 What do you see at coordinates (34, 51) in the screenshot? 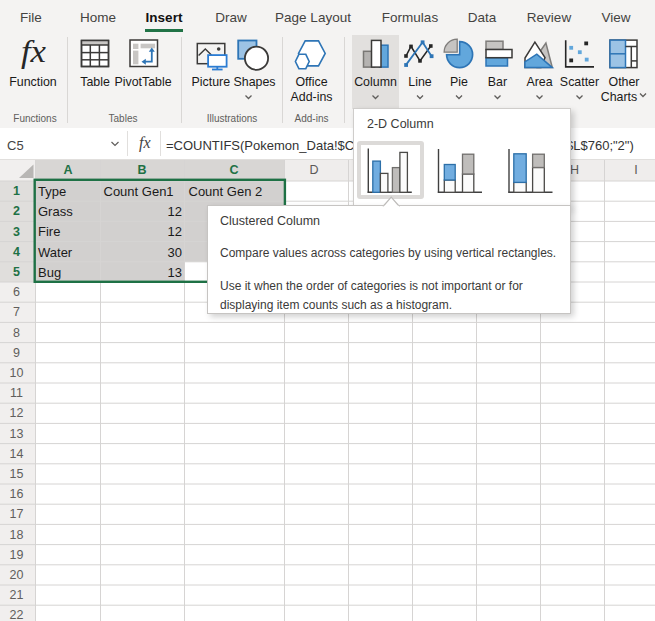
I see `svg-text: fx` at bounding box center [34, 51].